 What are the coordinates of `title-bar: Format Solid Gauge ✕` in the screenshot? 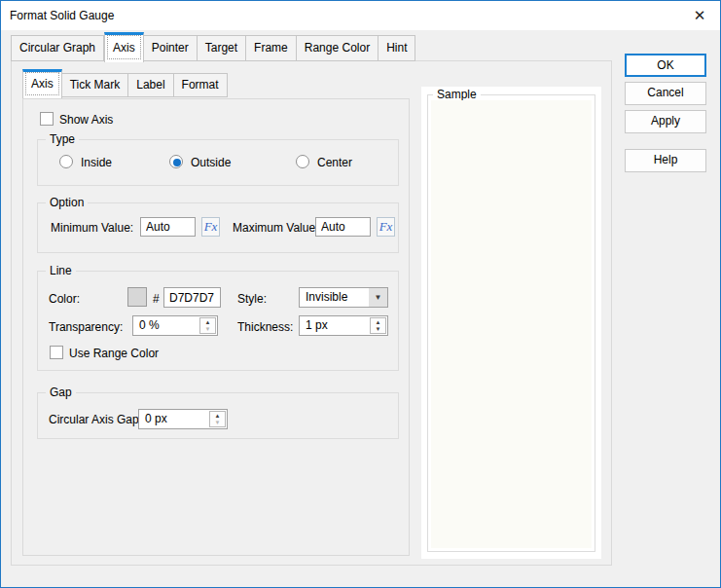 It's located at (360, 16).